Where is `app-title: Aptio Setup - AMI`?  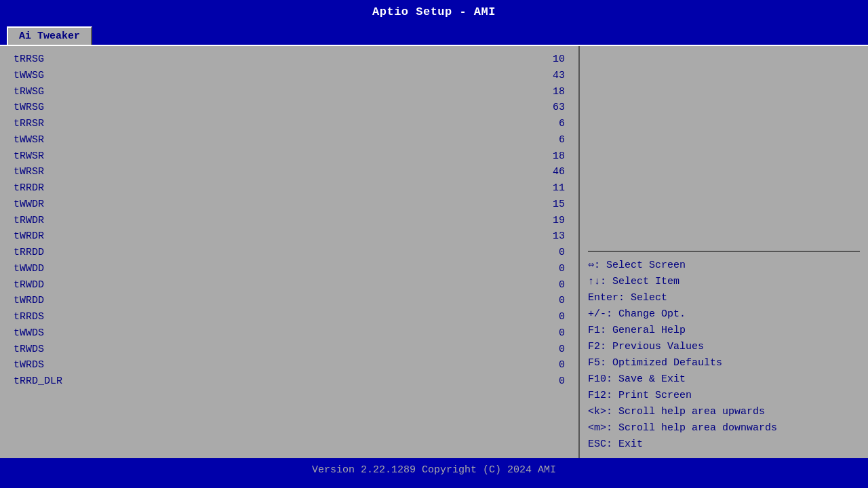
app-title: Aptio Setup - AMI is located at coordinates (434, 12).